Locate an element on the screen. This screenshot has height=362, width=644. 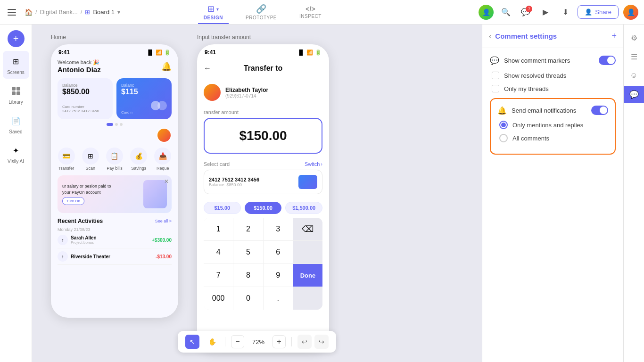
add-comment-button: + is located at coordinates (614, 36).